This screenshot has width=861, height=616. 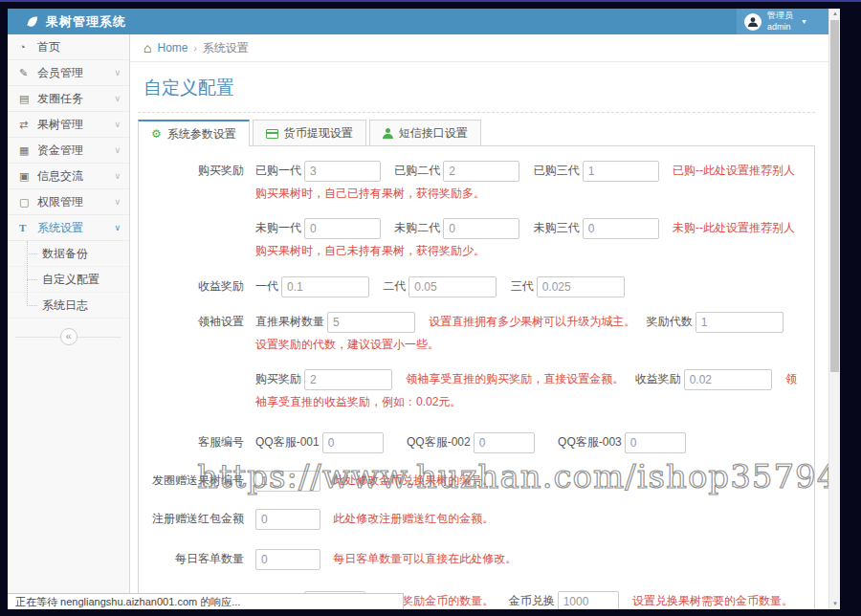 I want to click on help-text: 设置兑换果树需要的金币数量。, so click(x=713, y=601).